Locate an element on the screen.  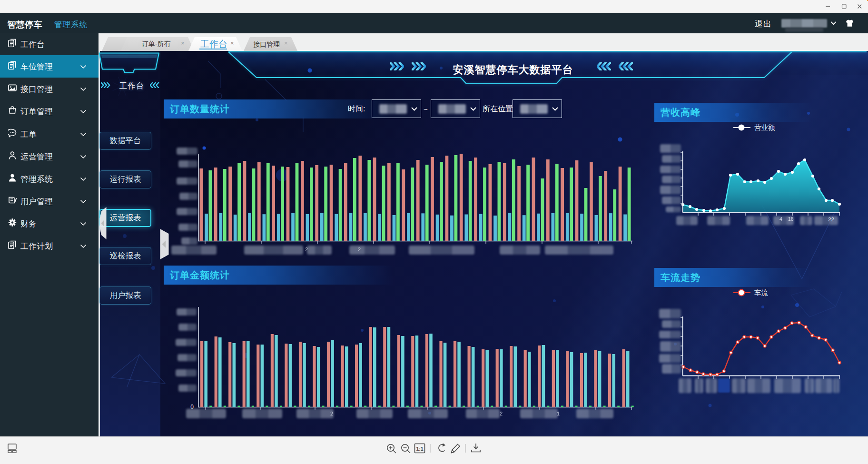
svg-text: 4 is located at coordinates (781, 219).